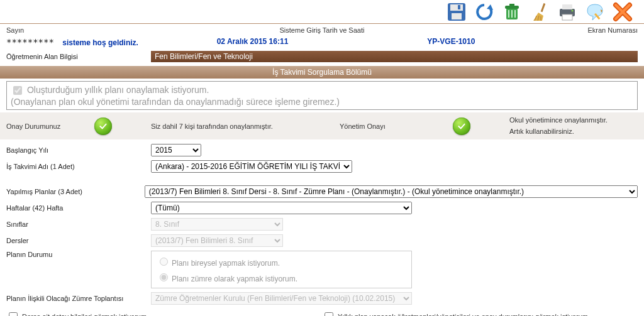 This screenshot has width=644, height=316. Describe the element at coordinates (217, 241) in the screenshot. I see `lesson-select: (2013/7) Fen Bilimleri 8. Sınıf` at that location.